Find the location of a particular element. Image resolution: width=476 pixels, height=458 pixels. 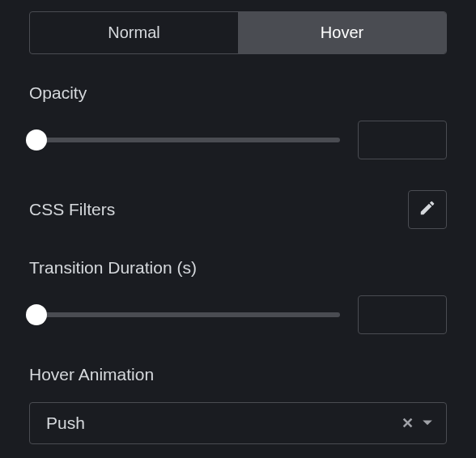

opacity-slider-track is located at coordinates (185, 140).